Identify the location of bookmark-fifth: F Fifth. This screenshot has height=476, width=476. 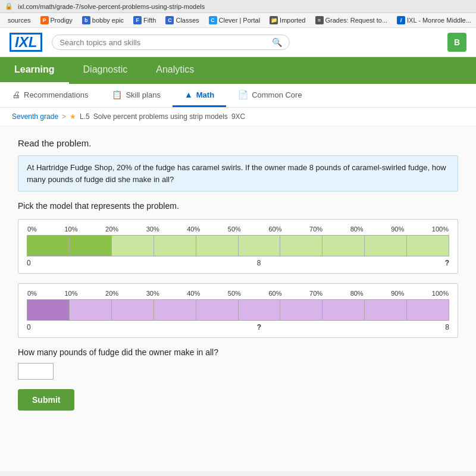
(145, 20).